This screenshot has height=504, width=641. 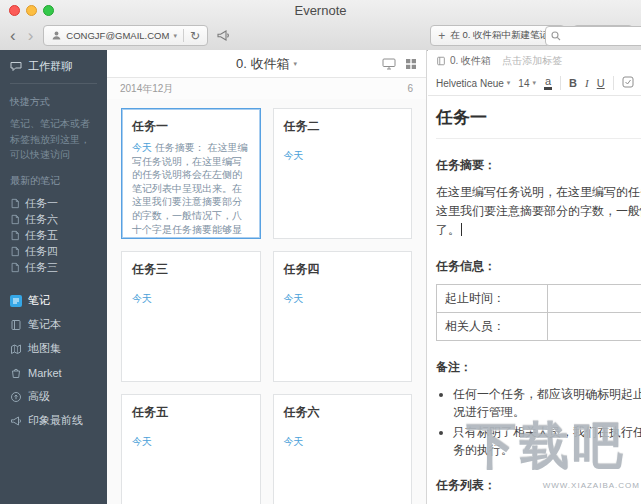 What do you see at coordinates (538, 192) in the screenshot?
I see `summary-line: 在这里编写任务说明，在这里编写的任务说明将会在左侧的笔记列表中呈现出来。在` at bounding box center [538, 192].